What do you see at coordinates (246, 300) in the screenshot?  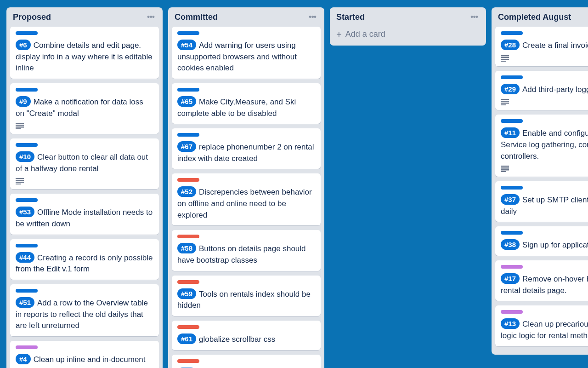 I see `card-title-line: #59Tools on rentals index should be hidd…` at bounding box center [246, 300].